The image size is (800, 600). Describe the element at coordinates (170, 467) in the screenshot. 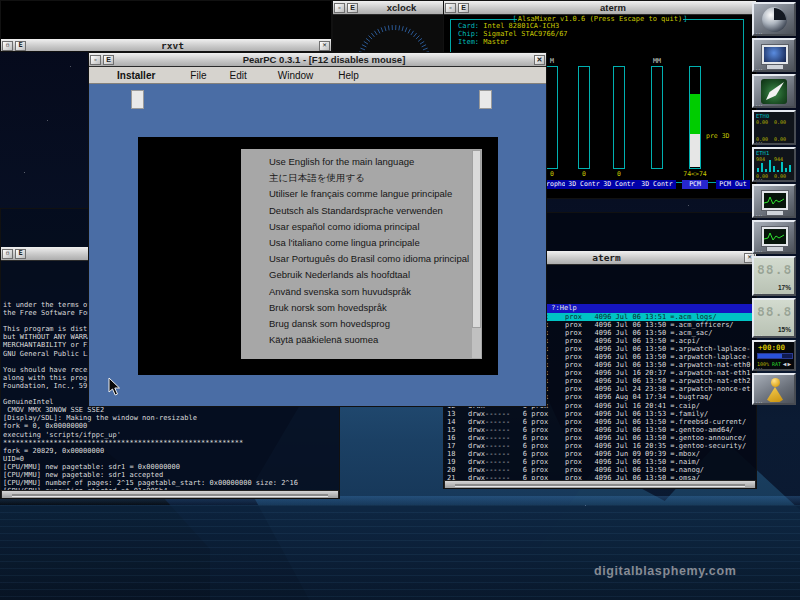

I see `terminal-line: [CPU/MMU] new pagetable: sdr1 = 0x000000…` at that location.